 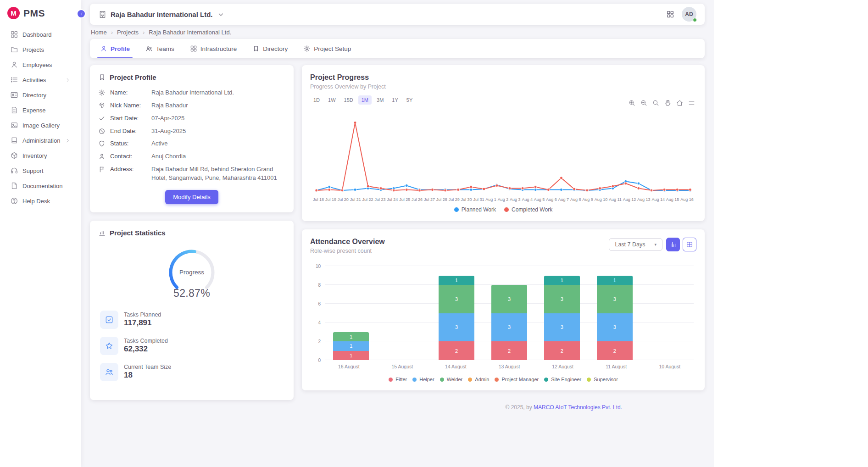 I want to click on bar-segment-welder: 3, so click(x=562, y=299).